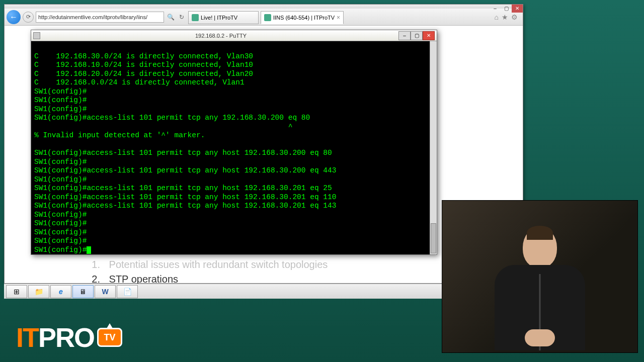 Image resolution: width=644 pixels, height=362 pixels. What do you see at coordinates (14, 17) in the screenshot?
I see `back-button: ←` at bounding box center [14, 17].